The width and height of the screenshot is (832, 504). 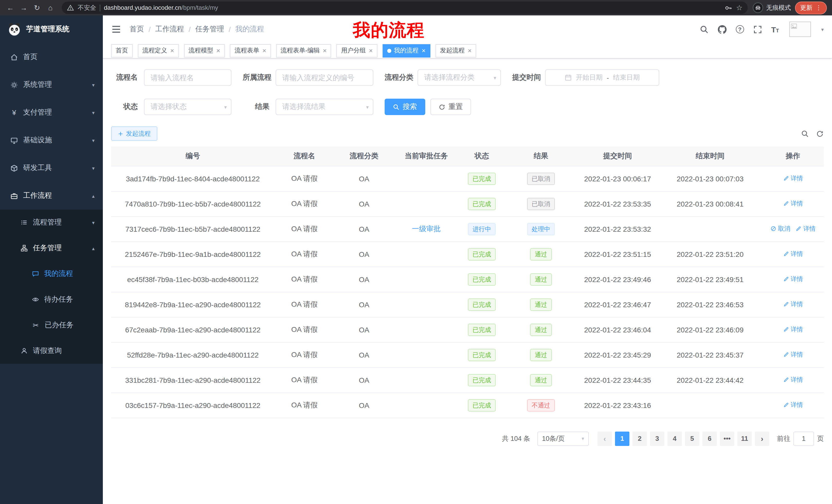 I want to click on cell-current-task, so click(x=426, y=279).